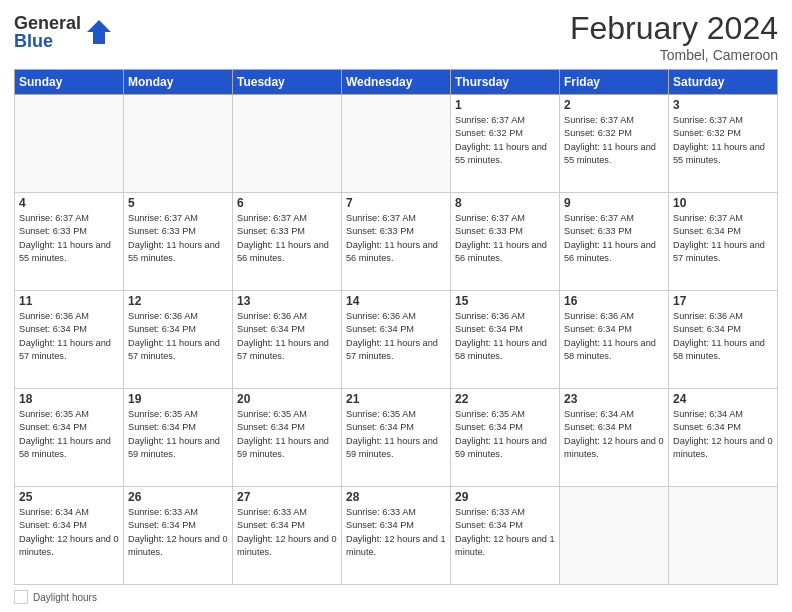 This screenshot has height=612, width=792. I want to click on calendar-cell: 15Sunrise: 6:36 AMSunset: 6:34 PMDayligh…, so click(506, 340).